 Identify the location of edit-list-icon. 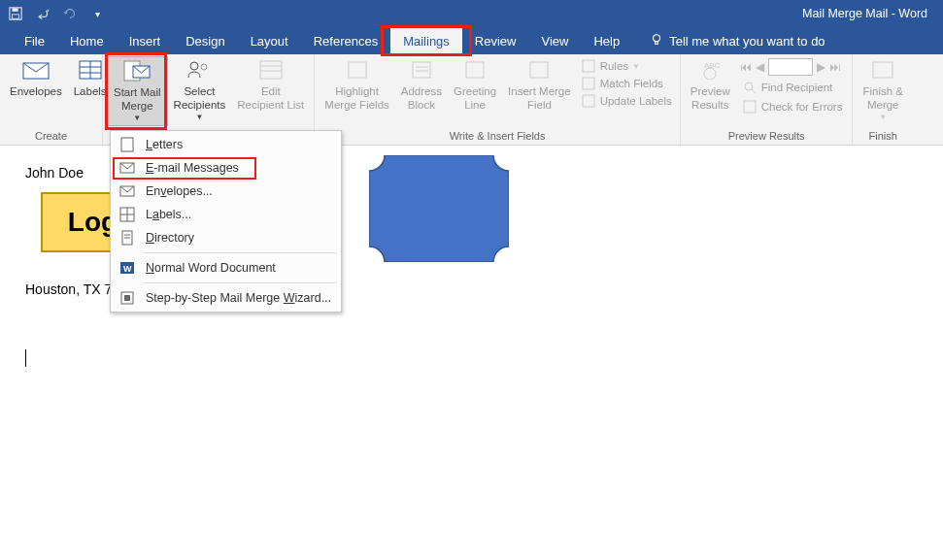
(271, 70).